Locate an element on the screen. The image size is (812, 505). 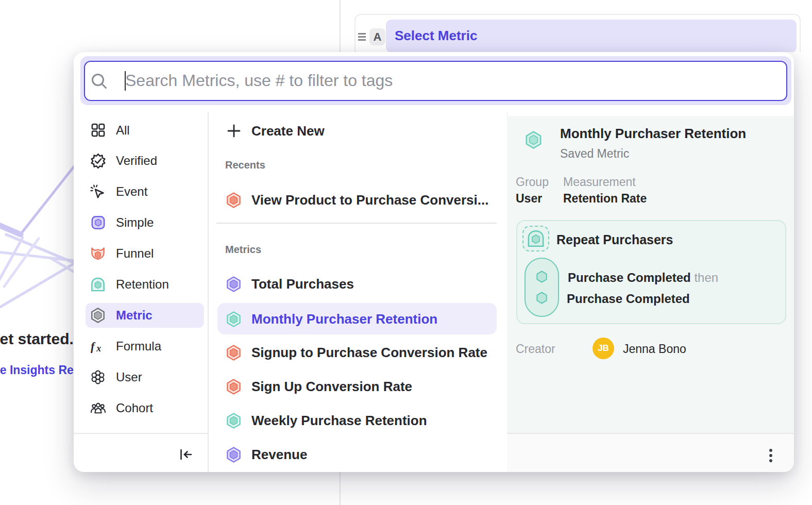
svg-text: x is located at coordinates (98, 348).